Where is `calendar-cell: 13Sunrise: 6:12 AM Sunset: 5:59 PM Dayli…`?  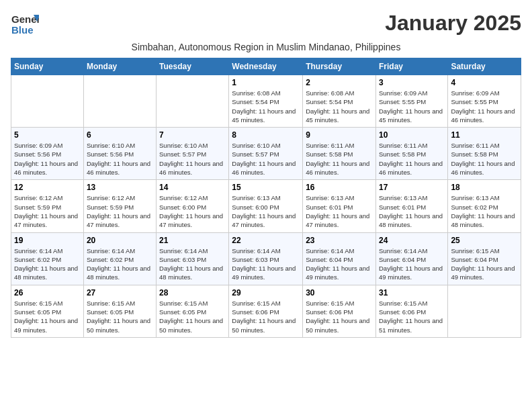 calendar-cell: 13Sunrise: 6:12 AM Sunset: 5:59 PM Dayli… is located at coordinates (120, 206).